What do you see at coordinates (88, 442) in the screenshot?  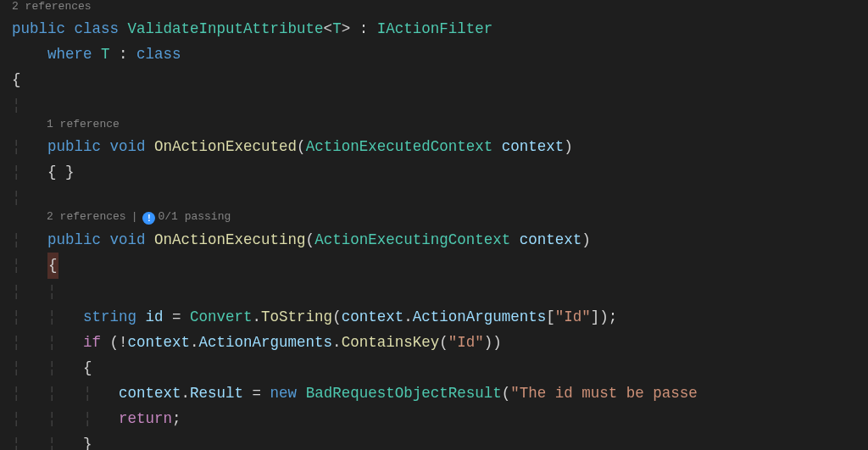 I see `close-brace: }` at bounding box center [88, 442].